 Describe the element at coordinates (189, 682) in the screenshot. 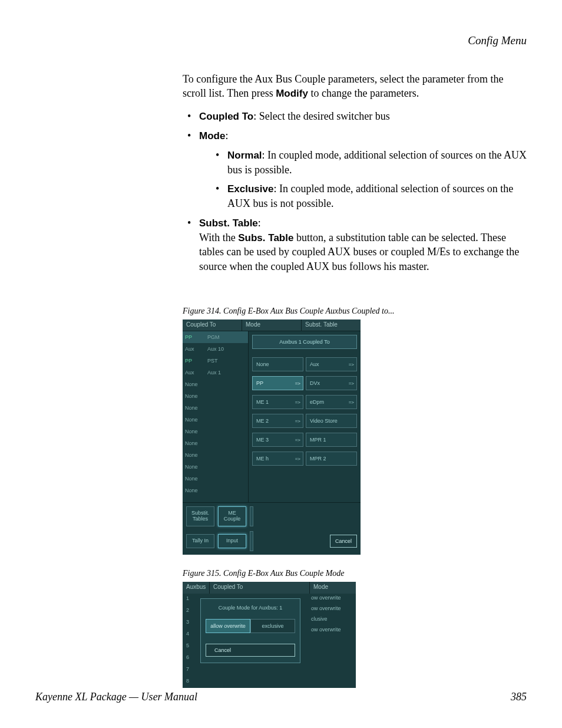

I see `fig315-row-number: 8` at that location.